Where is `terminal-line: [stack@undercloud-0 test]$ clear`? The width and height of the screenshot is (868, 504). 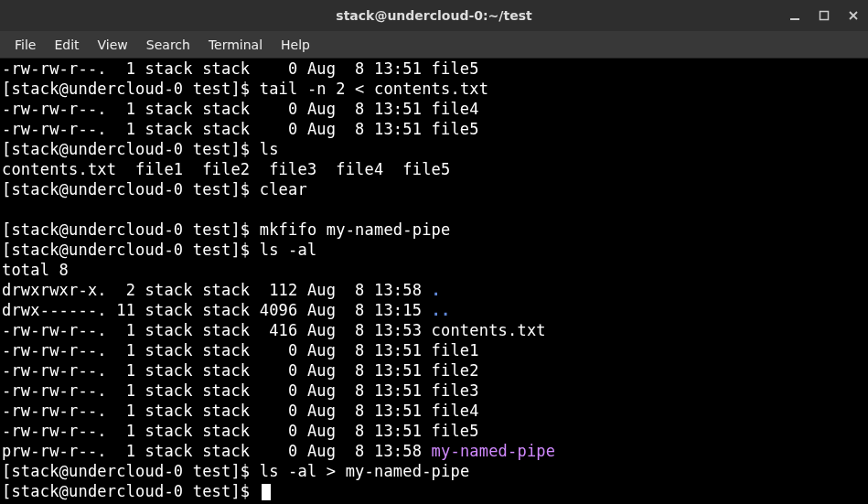
terminal-line: [stack@undercloud-0 test]$ clear is located at coordinates (434, 189).